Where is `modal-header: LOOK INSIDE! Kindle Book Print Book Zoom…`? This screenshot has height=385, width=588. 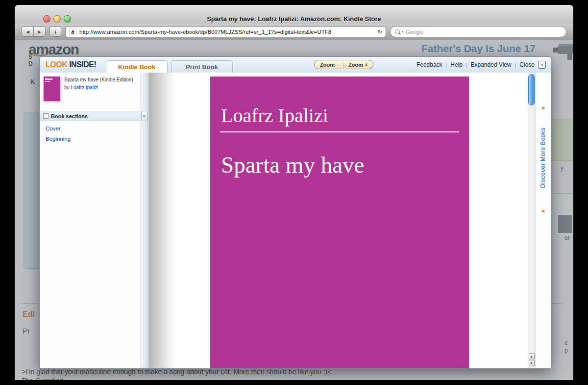
modal-header: LOOK INSIDE! Kindle Book Print Book Zoom… is located at coordinates (295, 65).